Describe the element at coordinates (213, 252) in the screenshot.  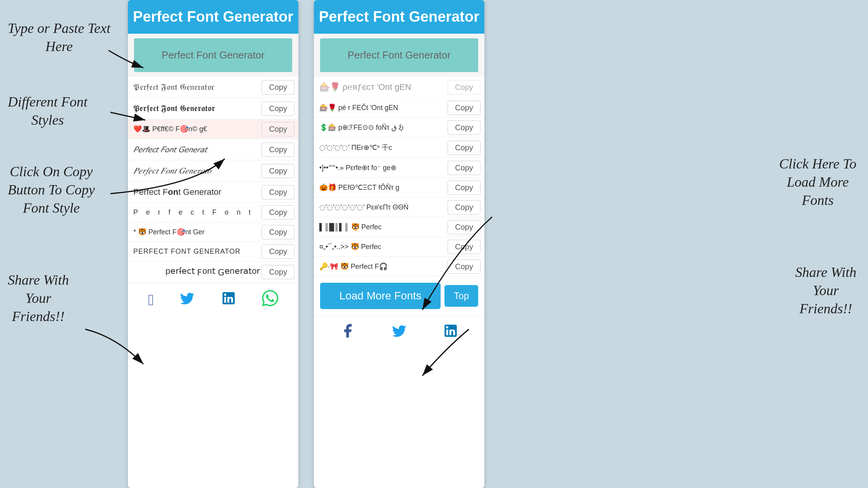
I see `font-row: PERFECT FONT GENERATOR Copy` at that location.